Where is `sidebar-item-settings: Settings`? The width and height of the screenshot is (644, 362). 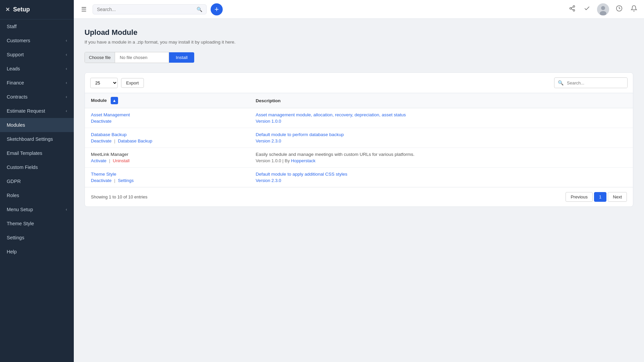
sidebar-item-settings: Settings is located at coordinates (37, 238).